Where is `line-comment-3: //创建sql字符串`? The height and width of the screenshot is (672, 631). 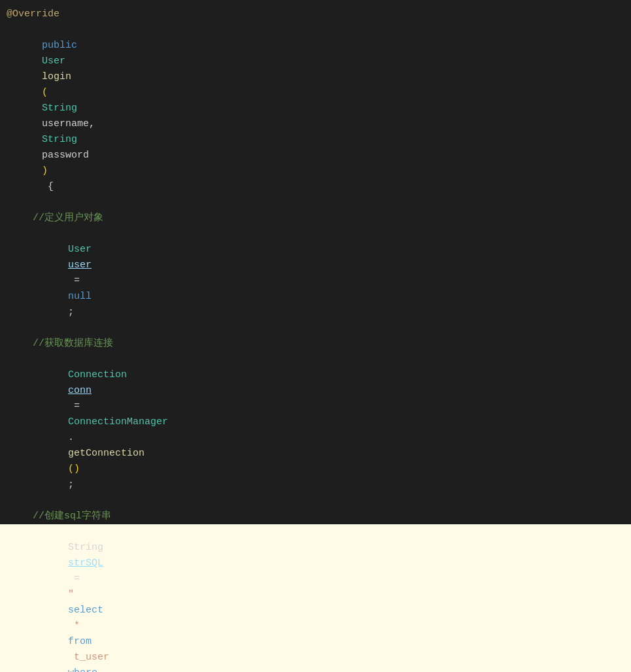 line-comment-3: //创建sql字符串 is located at coordinates (315, 516).